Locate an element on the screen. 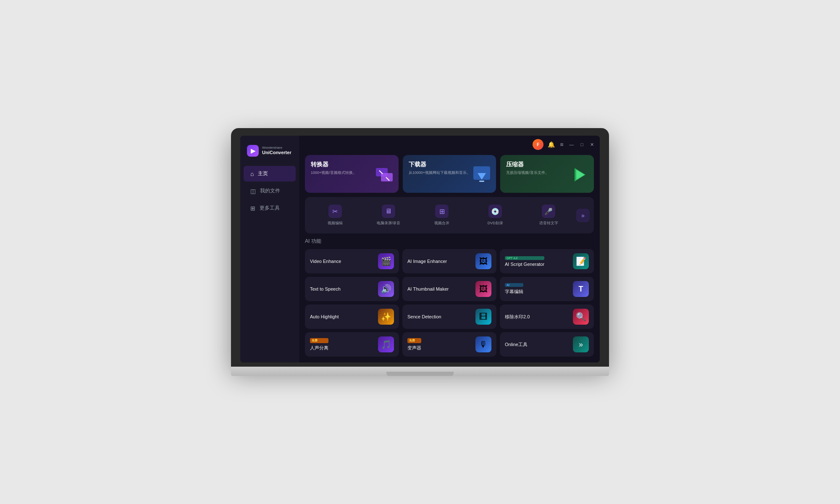  ai-card-title-script-gen: AI Script Generator is located at coordinates (525, 264).